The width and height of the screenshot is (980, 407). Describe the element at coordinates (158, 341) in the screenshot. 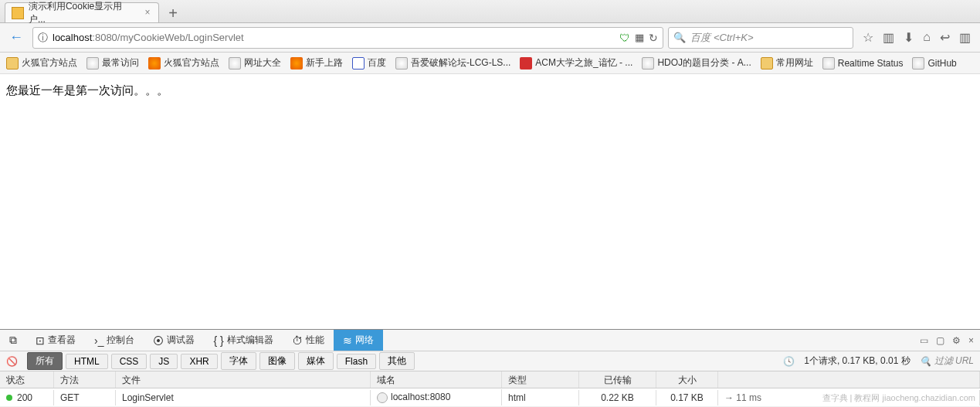

I see `debugger-icon: ⦿` at that location.